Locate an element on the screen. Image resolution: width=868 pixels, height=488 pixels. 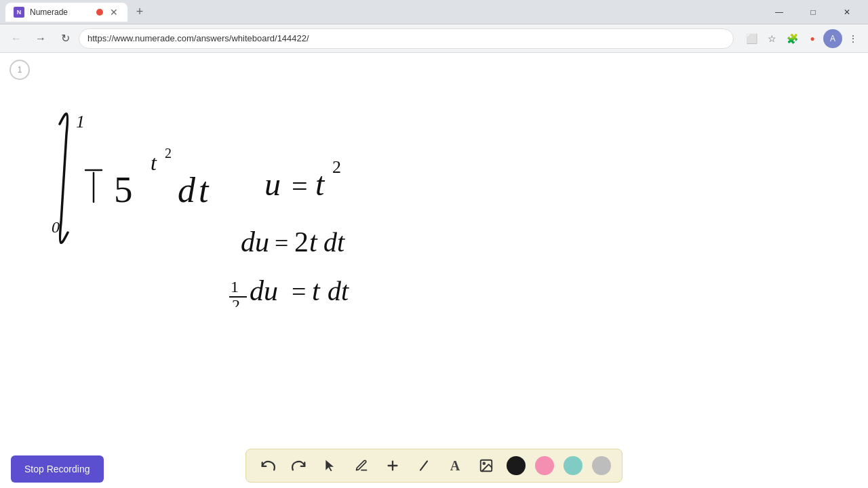
page-indicator: 1 is located at coordinates (20, 70).